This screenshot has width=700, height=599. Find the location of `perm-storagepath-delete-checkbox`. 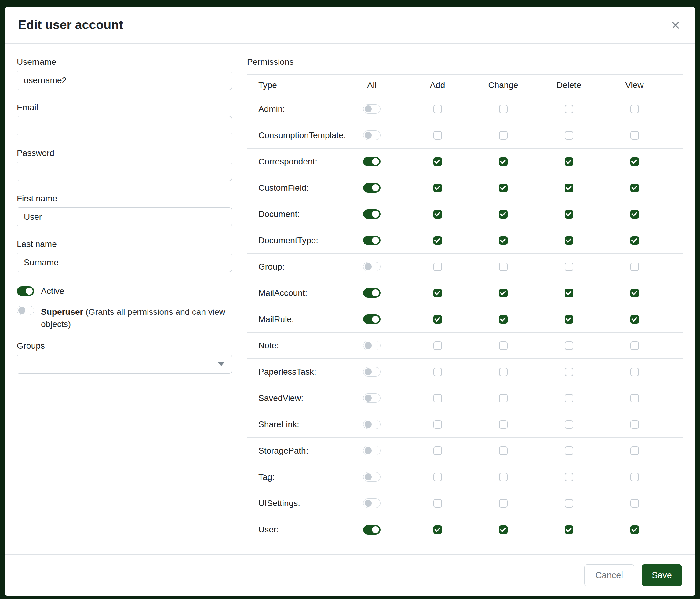

perm-storagepath-delete-checkbox is located at coordinates (569, 451).